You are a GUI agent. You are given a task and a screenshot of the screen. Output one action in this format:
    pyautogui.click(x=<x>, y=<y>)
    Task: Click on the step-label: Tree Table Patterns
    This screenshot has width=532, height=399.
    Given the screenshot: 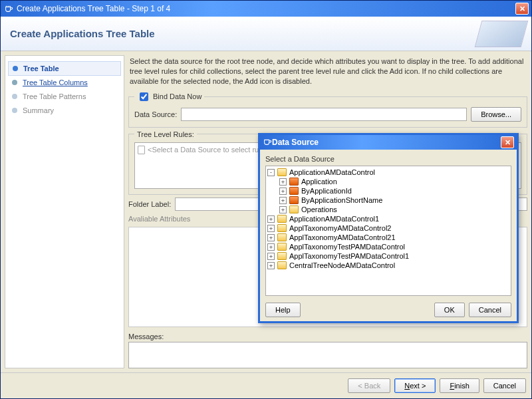 What is the action you would take?
    pyautogui.click(x=55, y=96)
    